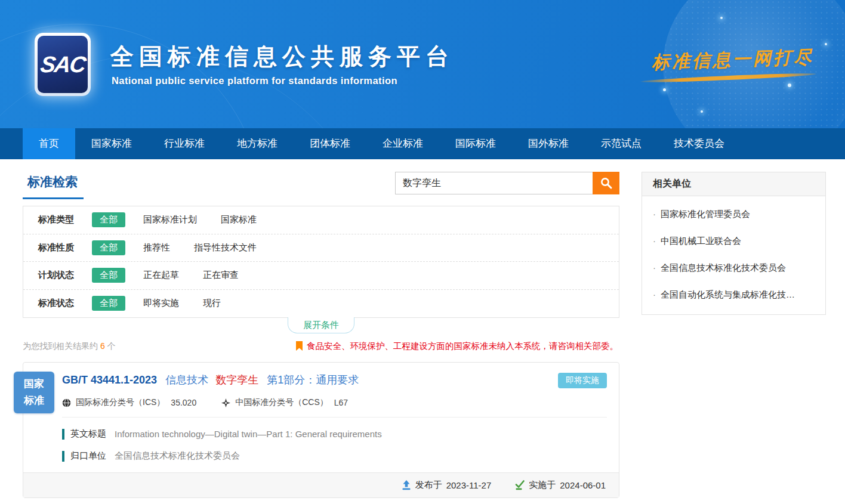  What do you see at coordinates (170, 219) in the screenshot?
I see `filter-option: 国家标准计划` at bounding box center [170, 219].